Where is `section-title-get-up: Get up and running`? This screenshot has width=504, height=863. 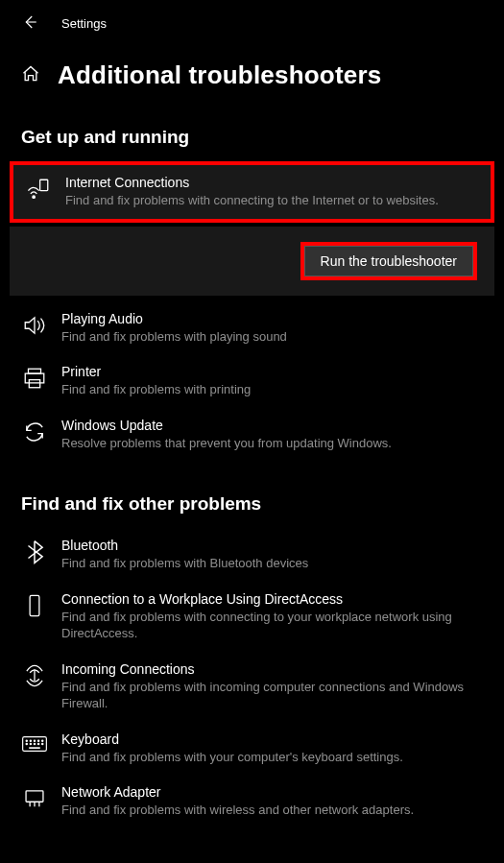
section-title-get-up: Get up and running is located at coordinates (252, 135).